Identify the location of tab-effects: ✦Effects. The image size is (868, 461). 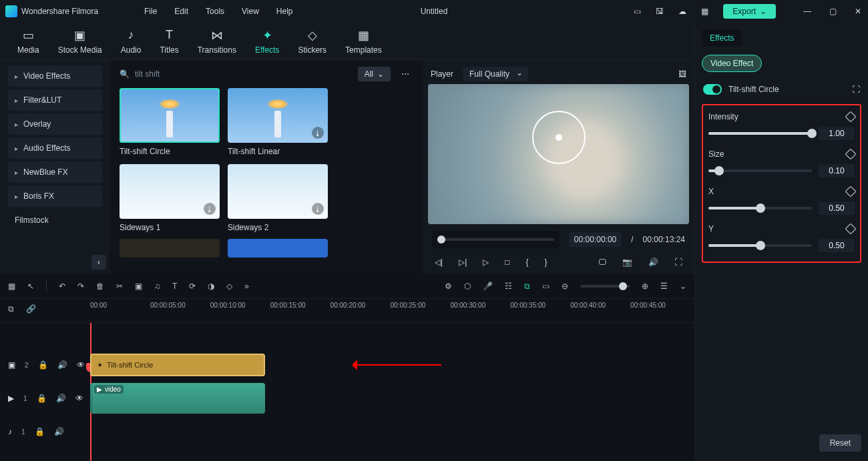
(267, 41).